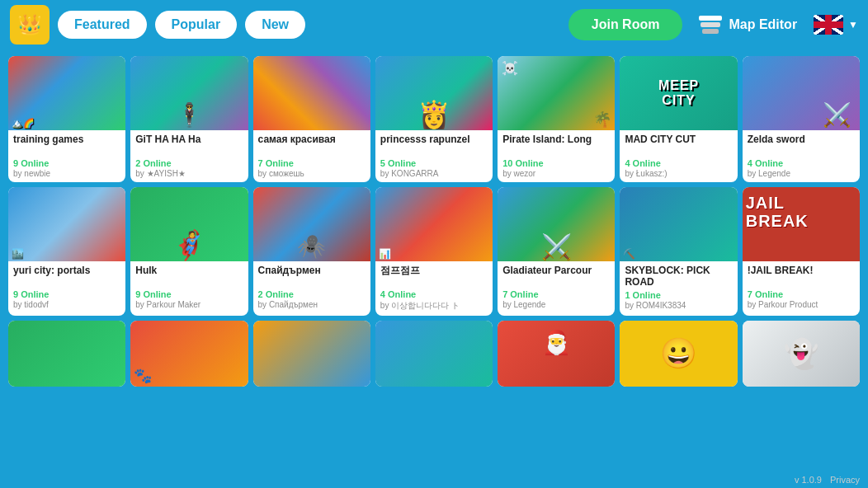 The height and width of the screenshot is (488, 868). I want to click on game-thumbnail: 🏙️, so click(67, 224).